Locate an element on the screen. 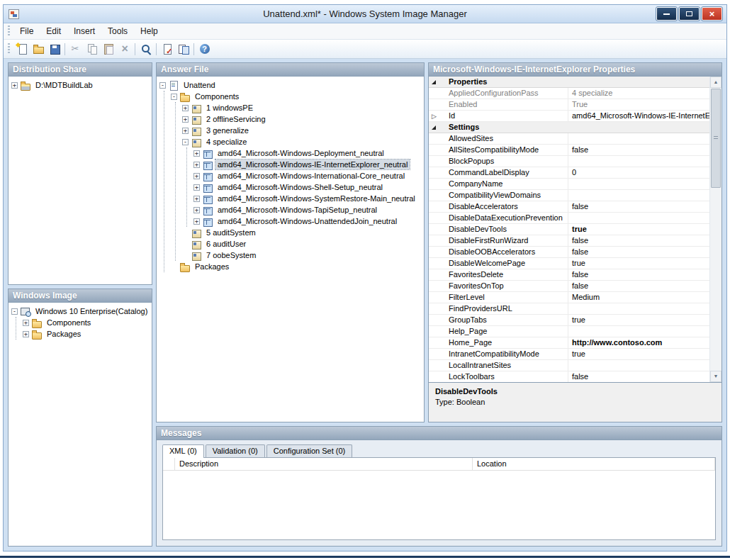 The width and height of the screenshot is (730, 560). property-value-disableoobaccelerators: false is located at coordinates (639, 252).